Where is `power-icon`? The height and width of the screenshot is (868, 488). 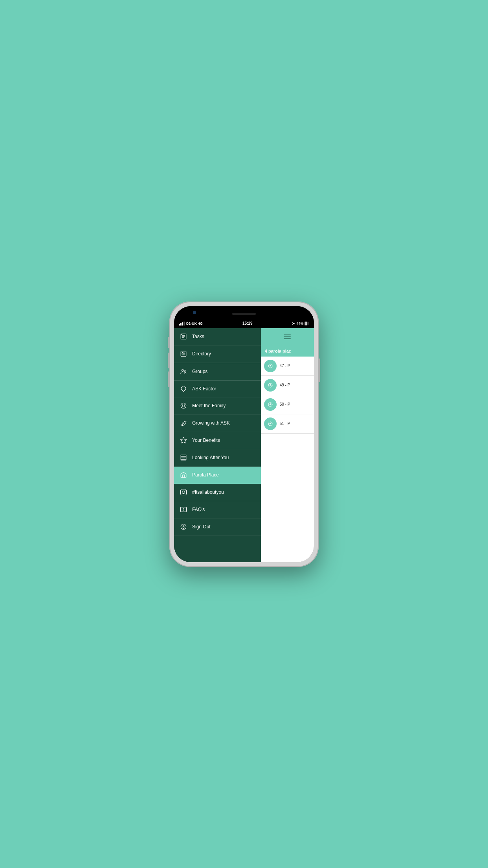 power-icon is located at coordinates (183, 527).